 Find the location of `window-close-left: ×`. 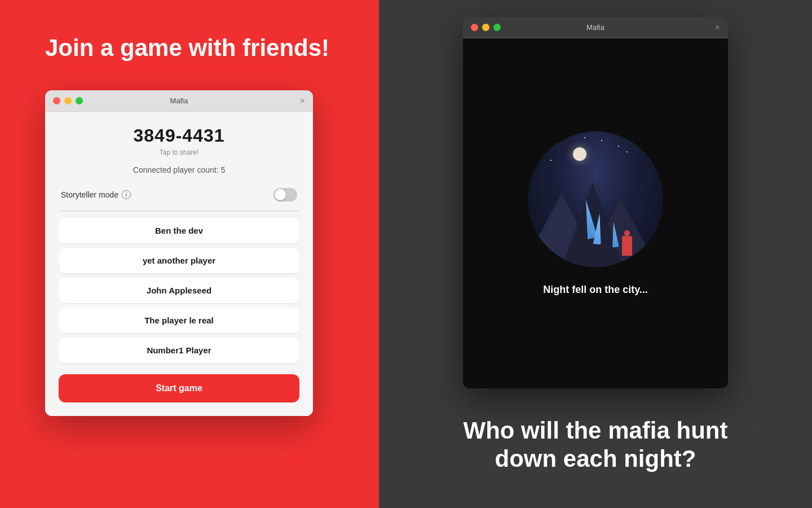

window-close-left: × is located at coordinates (302, 101).